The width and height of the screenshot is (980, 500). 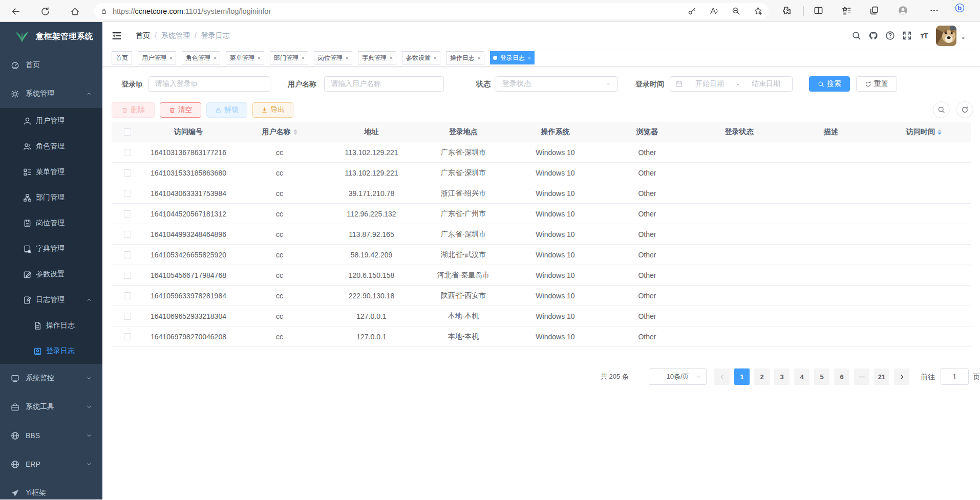 I want to click on sidebar-menu-item: 菜单管理, so click(x=51, y=172).